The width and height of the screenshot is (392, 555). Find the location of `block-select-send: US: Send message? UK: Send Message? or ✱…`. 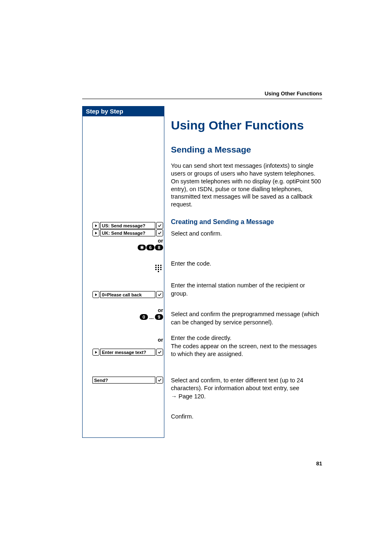

block-select-send: US: Send message? UK: Send Message? or ✱… is located at coordinates (123, 236).